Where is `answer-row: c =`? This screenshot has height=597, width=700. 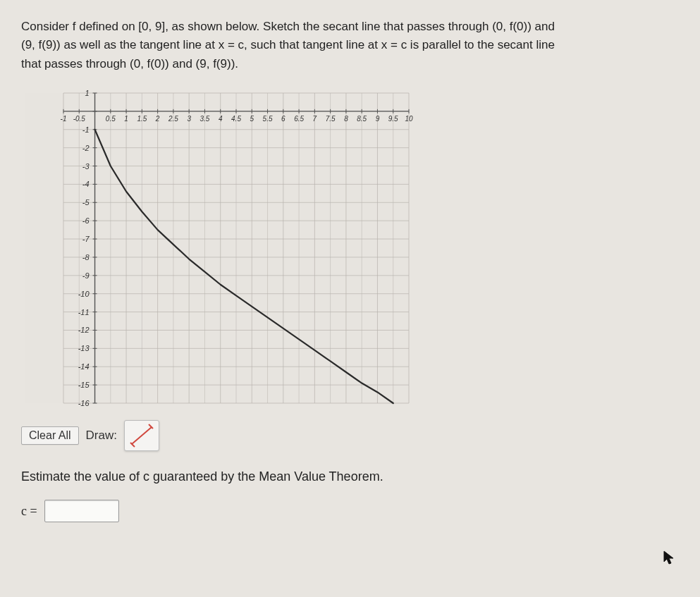 answer-row: c = is located at coordinates (350, 511).